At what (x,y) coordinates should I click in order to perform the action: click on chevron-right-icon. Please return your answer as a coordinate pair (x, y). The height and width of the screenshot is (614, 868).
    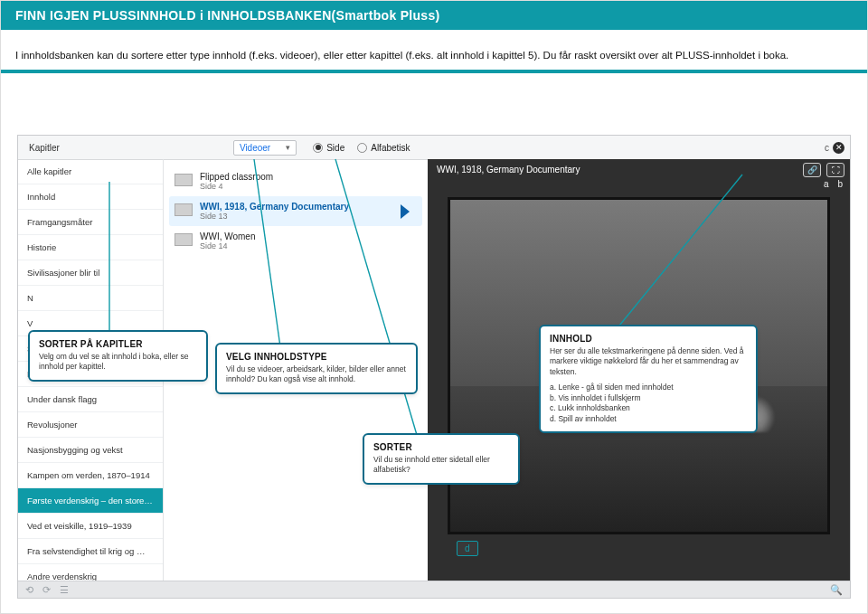
    Looking at the image, I should click on (405, 212).